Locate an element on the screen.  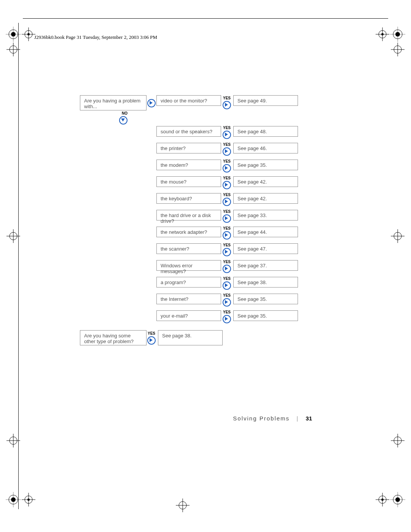
item-question-11: the Internet? is located at coordinates (189, 299).